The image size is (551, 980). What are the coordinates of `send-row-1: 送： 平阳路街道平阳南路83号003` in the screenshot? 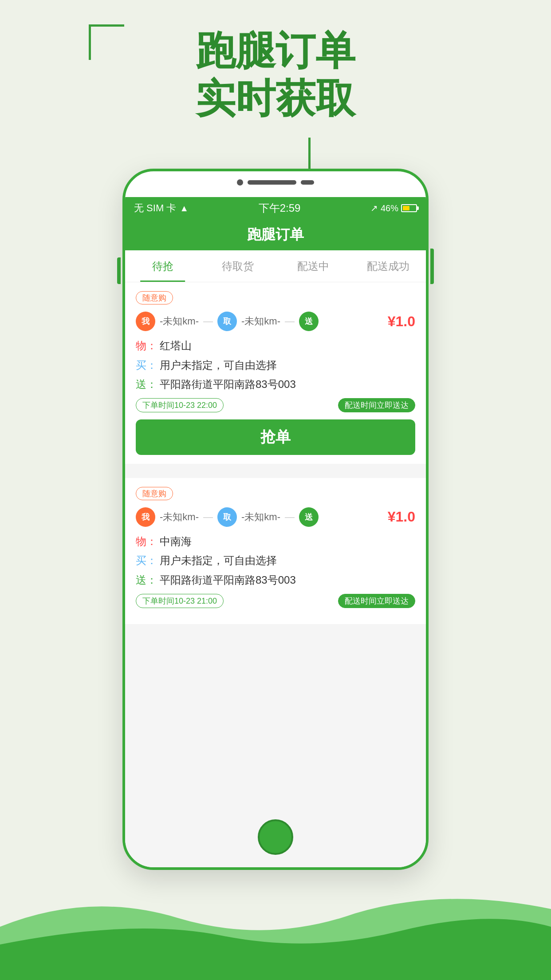 It's located at (276, 384).